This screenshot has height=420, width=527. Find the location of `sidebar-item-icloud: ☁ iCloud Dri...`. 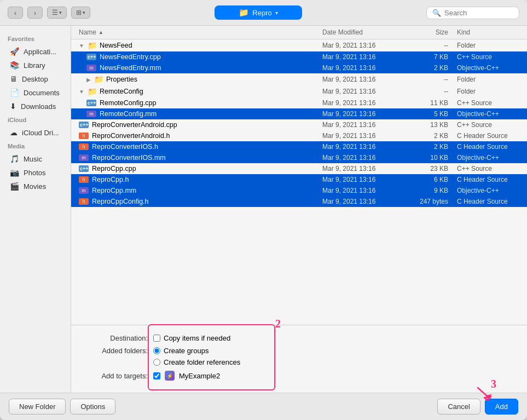

sidebar-item-icloud: ☁ iCloud Dri... is located at coordinates (35, 133).